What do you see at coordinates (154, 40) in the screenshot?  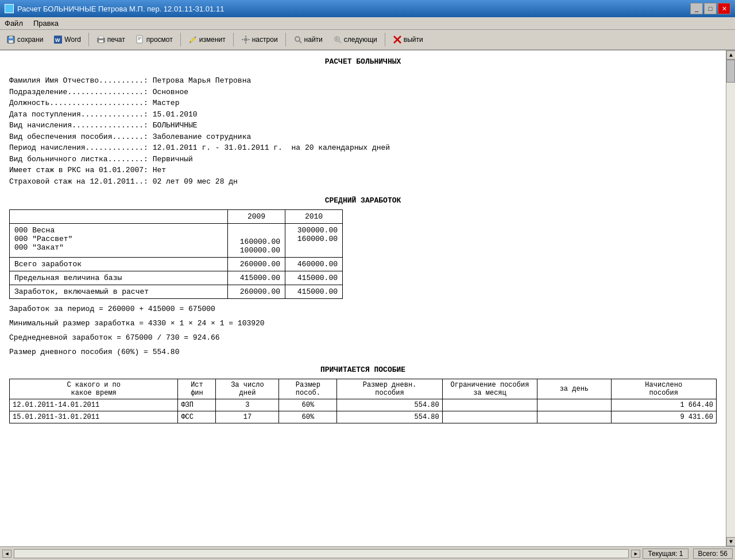 I see `preview-button: просмот` at bounding box center [154, 40].